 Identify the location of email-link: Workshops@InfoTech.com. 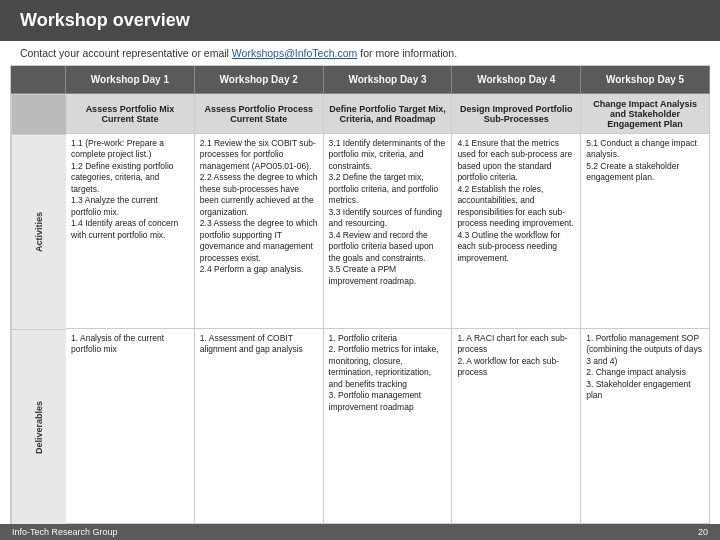
(294, 53).